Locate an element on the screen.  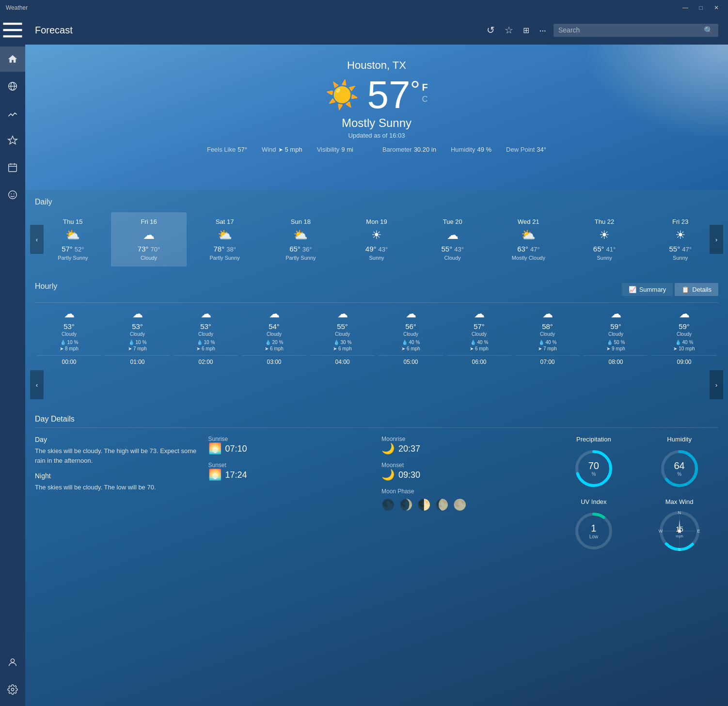
refresh-button: ↺ is located at coordinates (491, 30).